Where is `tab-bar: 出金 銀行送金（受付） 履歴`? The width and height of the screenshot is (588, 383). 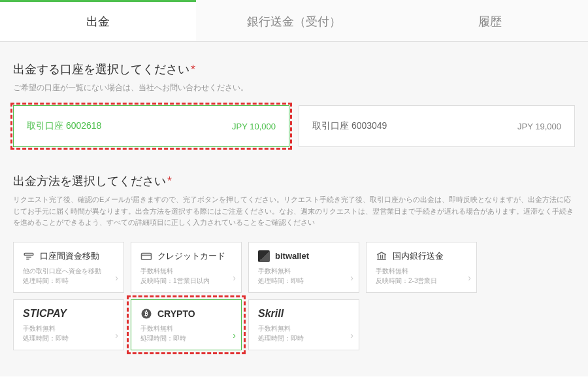 tab-bar: 出金 銀行送金（受付） 履歴 is located at coordinates (294, 21).